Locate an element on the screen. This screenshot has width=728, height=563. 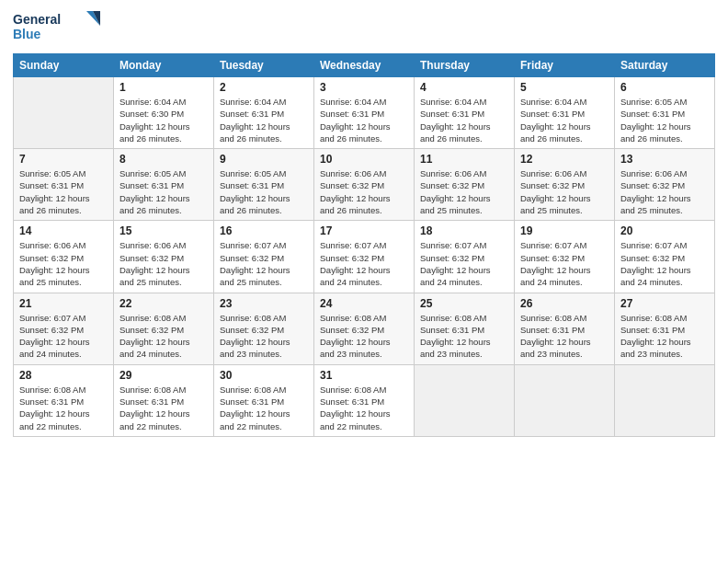
day-number: 10 is located at coordinates (364, 159).